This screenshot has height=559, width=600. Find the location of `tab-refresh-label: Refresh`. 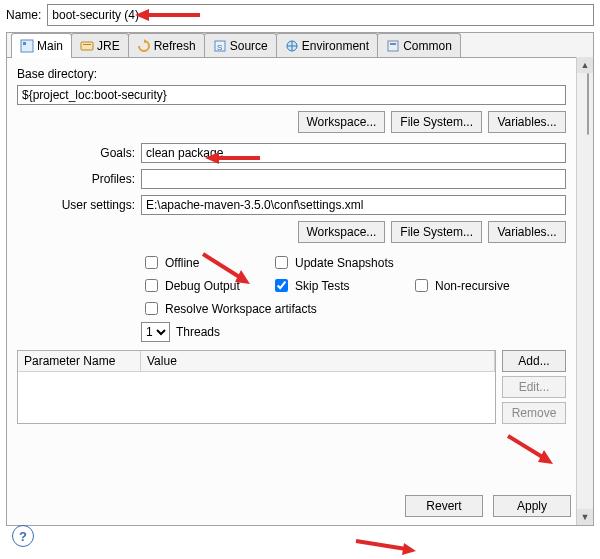

tab-refresh-label: Refresh is located at coordinates (175, 46).